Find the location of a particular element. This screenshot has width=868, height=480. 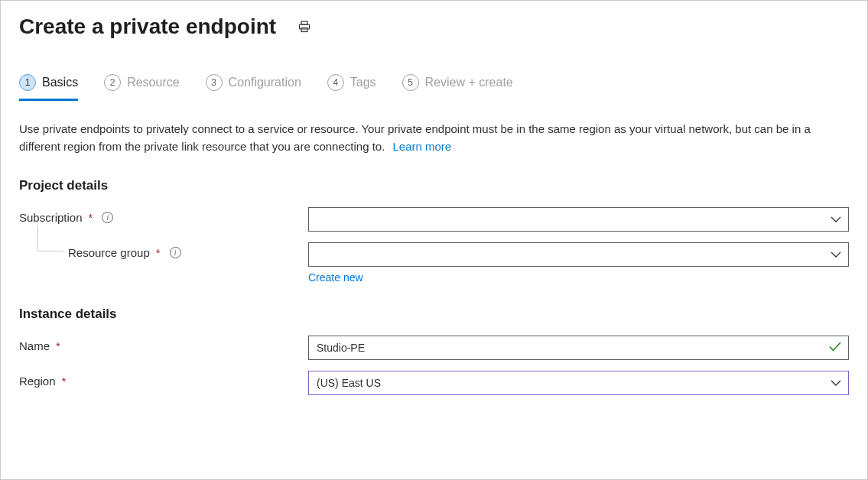

label-text: Resource group is located at coordinates (109, 252).